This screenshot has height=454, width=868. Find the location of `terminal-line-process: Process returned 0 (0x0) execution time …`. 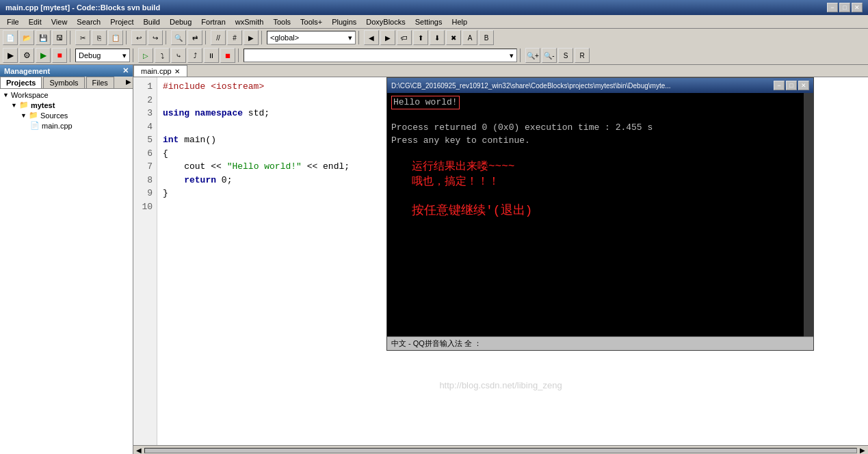

terminal-line-process: Process returned 0 (0x0) execution time … is located at coordinates (601, 128).